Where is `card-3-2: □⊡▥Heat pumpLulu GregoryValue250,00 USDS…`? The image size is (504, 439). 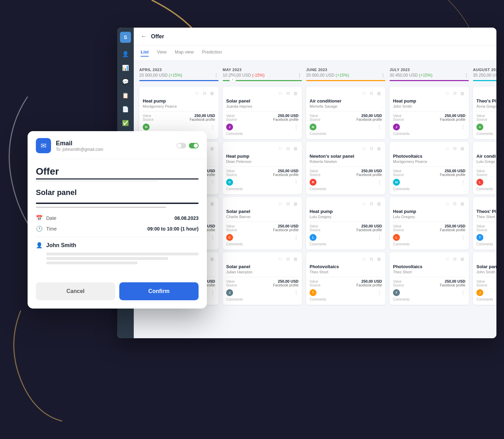 card-3-2: □⊡▥Heat pumpLulu GregoryValue250,00 USDS… is located at coordinates (429, 223).